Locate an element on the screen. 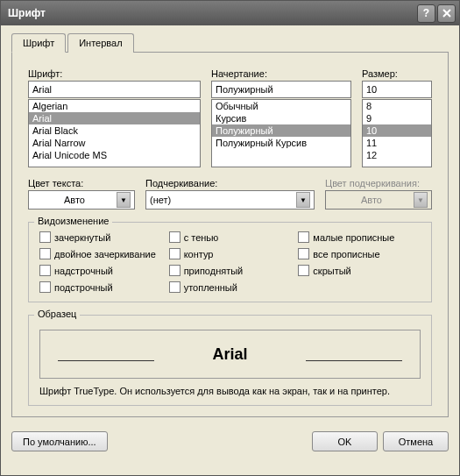 The image size is (460, 476). close-button is located at coordinates (447, 14).